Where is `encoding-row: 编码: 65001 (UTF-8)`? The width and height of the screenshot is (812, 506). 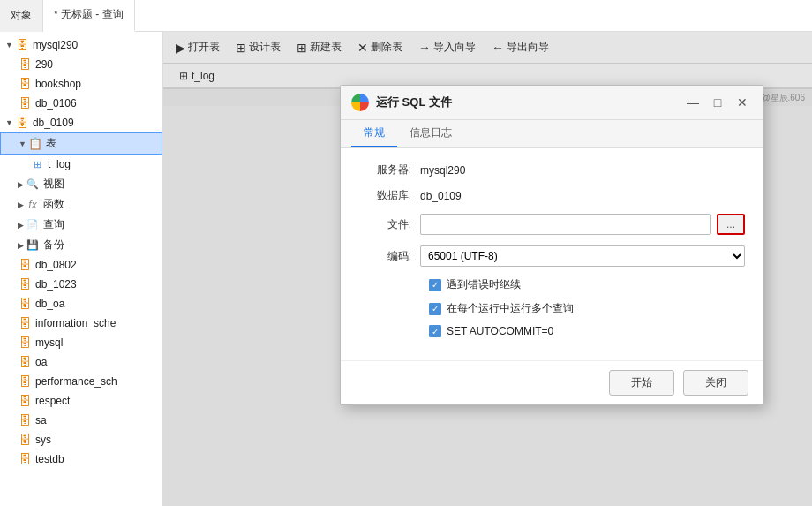
encoding-row: 编码: 65001 (UTF-8) is located at coordinates (552, 256).